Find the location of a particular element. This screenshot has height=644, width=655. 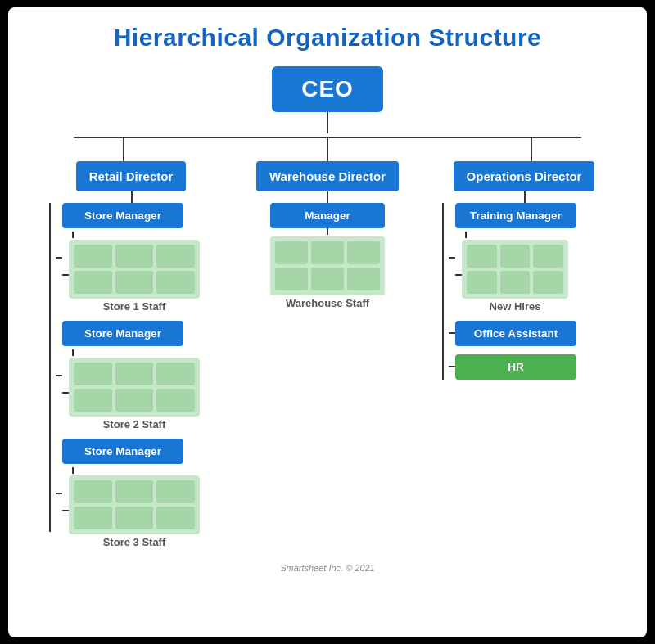

warehouse-staff-grid is located at coordinates (328, 266).